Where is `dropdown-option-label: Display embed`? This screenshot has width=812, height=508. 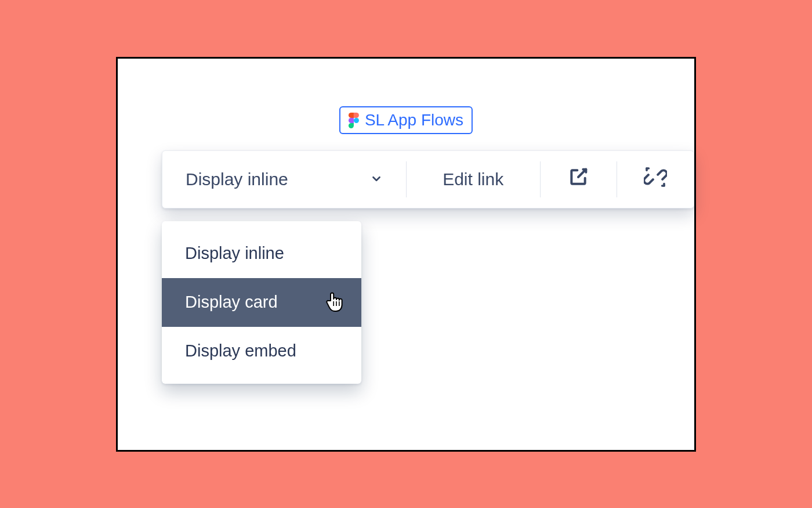 dropdown-option-label: Display embed is located at coordinates (241, 351).